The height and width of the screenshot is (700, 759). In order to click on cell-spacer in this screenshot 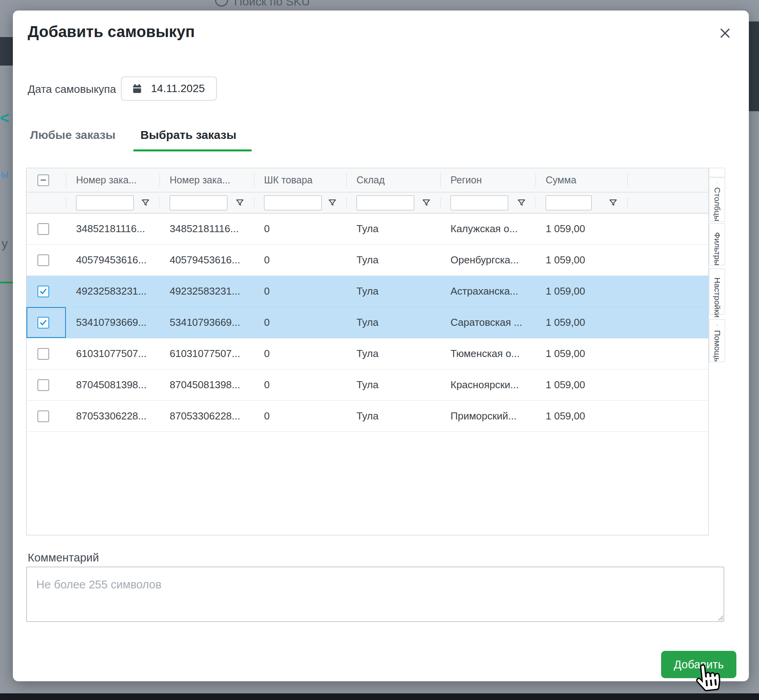, I will do `click(668, 354)`.